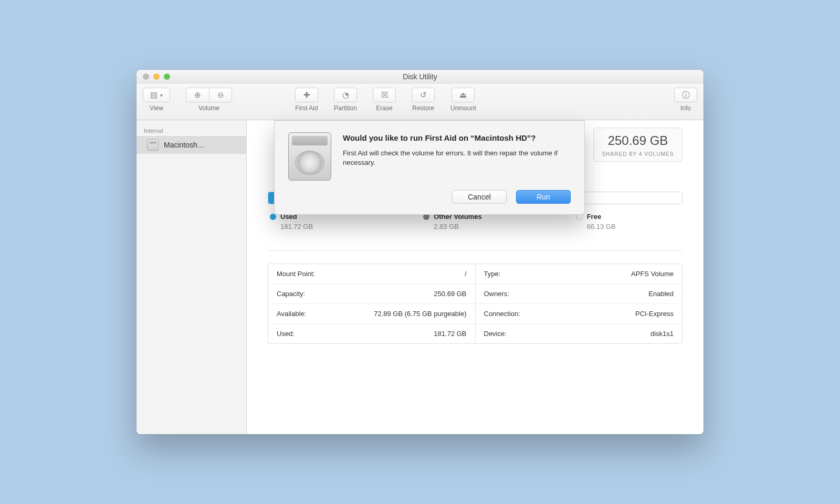 This screenshot has width=840, height=504. What do you see at coordinates (627, 198) in the screenshot?
I see `usage-segment-free` at bounding box center [627, 198].